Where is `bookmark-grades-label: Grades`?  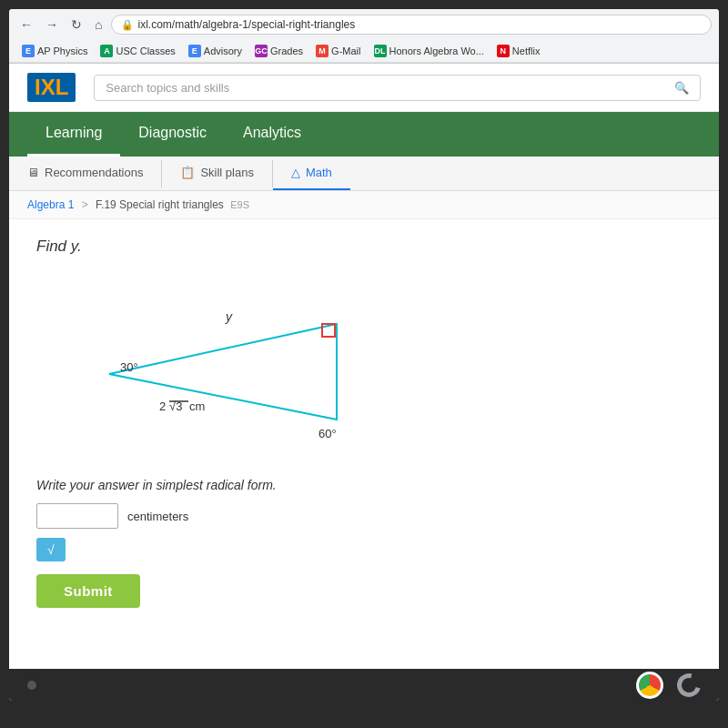
bookmark-grades-label: Grades is located at coordinates (287, 51).